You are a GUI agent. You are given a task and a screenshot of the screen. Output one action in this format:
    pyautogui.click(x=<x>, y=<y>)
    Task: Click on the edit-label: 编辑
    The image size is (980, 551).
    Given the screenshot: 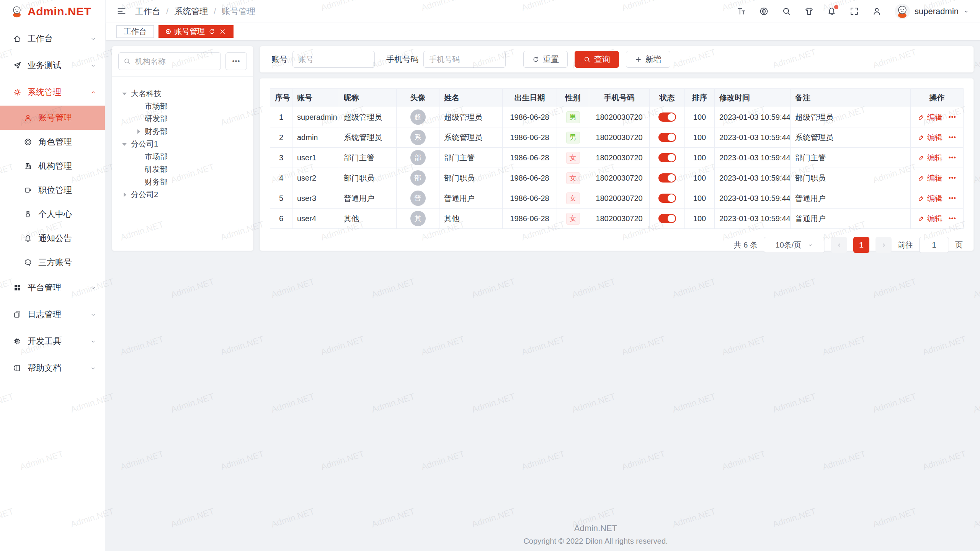 What is the action you would take?
    pyautogui.click(x=935, y=158)
    